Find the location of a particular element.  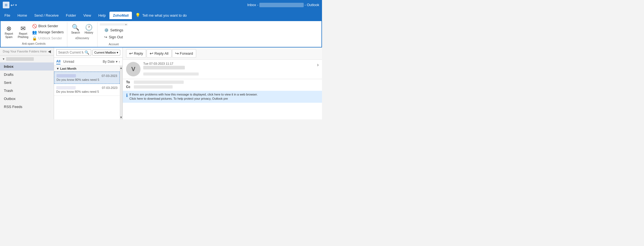

ediscovery-buttons: 🔍 Search 🕐 History is located at coordinates (82, 29).